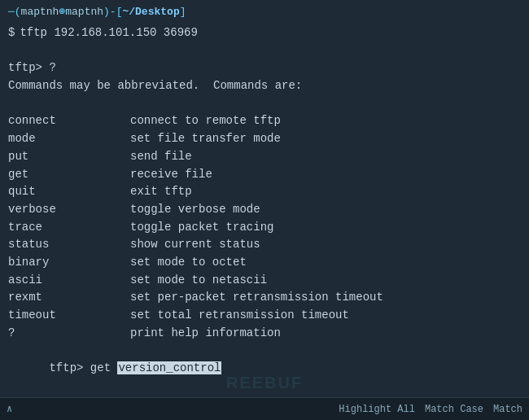  What do you see at coordinates (69, 192) in the screenshot?
I see `command-name: quit` at bounding box center [69, 192].